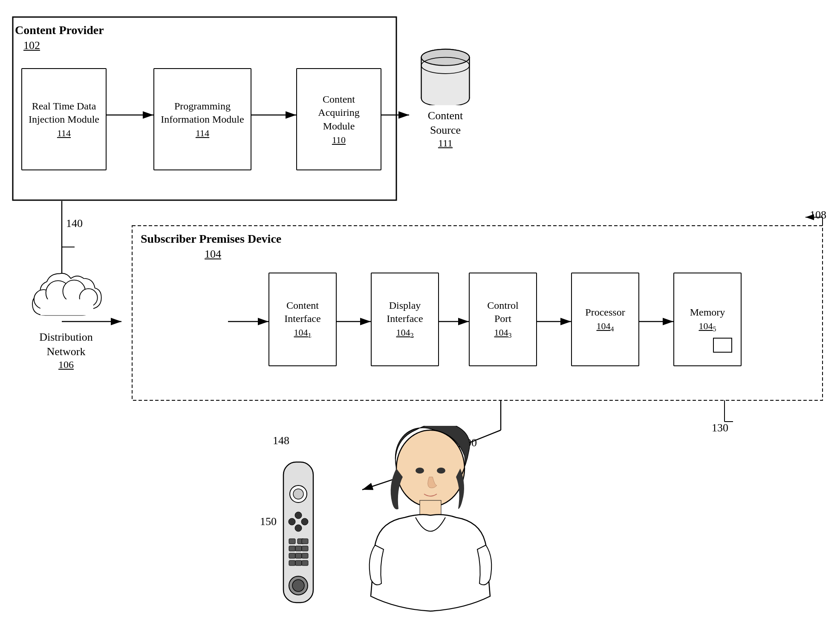 This screenshot has height=629, width=840. I want to click on ref-148: 148, so click(281, 441).